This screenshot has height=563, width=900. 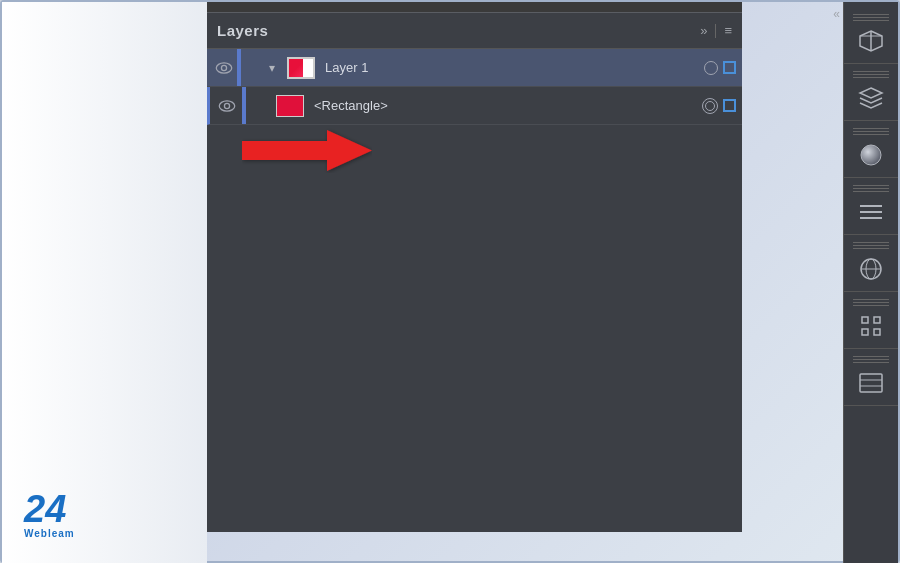 What do you see at coordinates (514, 68) in the screenshot?
I see `layer1-name: Layer 1` at bounding box center [514, 68].